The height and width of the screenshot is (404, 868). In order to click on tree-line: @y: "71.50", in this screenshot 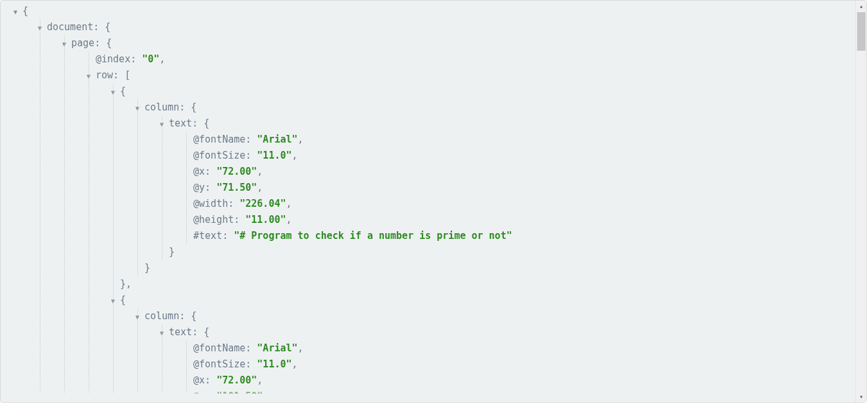, I will do `click(428, 188)`.